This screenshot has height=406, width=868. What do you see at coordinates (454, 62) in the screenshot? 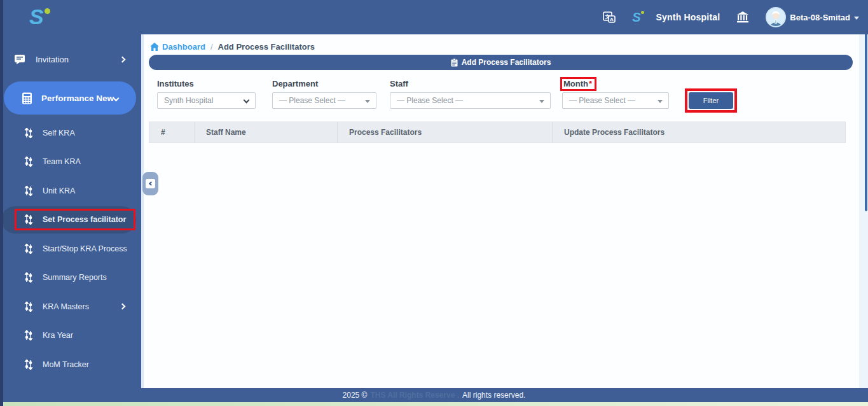
I see `clipboard-icon` at bounding box center [454, 62].